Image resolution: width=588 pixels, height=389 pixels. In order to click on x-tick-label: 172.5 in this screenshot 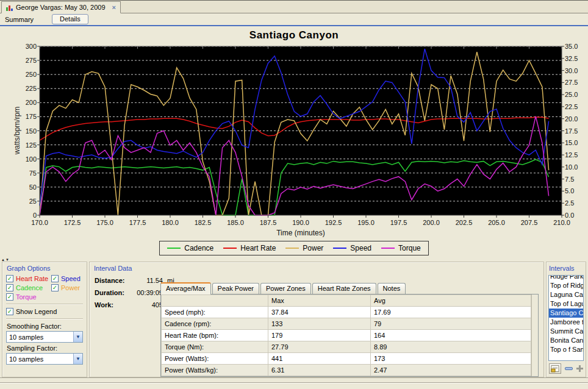, I will do `click(73, 223)`.